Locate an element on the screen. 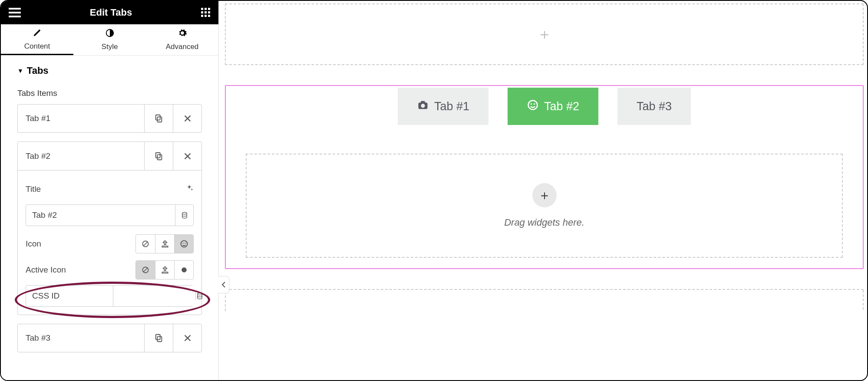  panel-tab-label: Style is located at coordinates (110, 47).